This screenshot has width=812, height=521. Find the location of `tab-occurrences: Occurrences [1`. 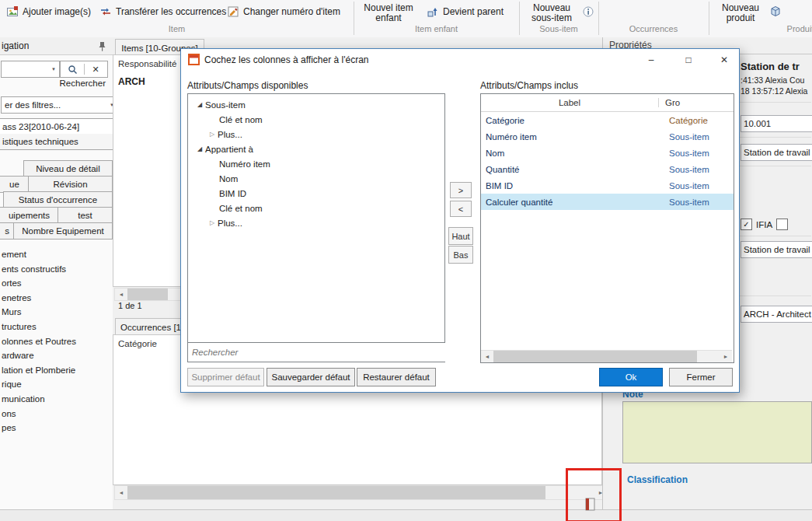

tab-occurrences: Occurrences [1 is located at coordinates (151, 327).